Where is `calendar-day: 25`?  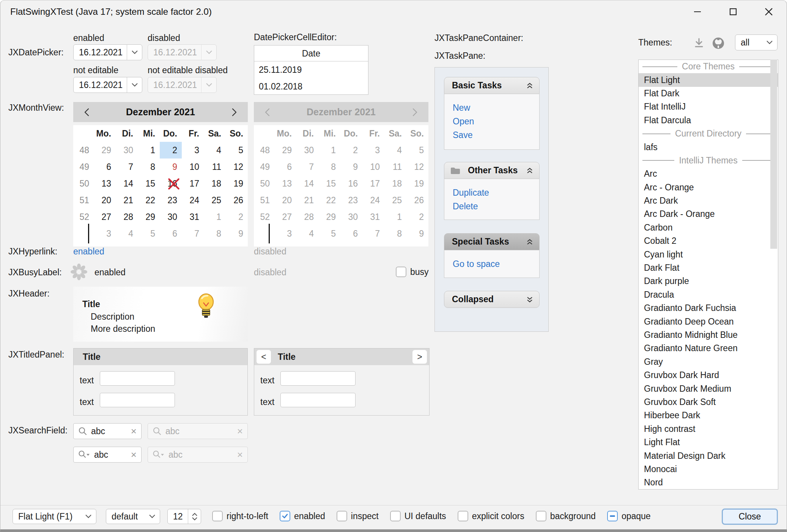
calendar-day: 25 is located at coordinates (215, 200).